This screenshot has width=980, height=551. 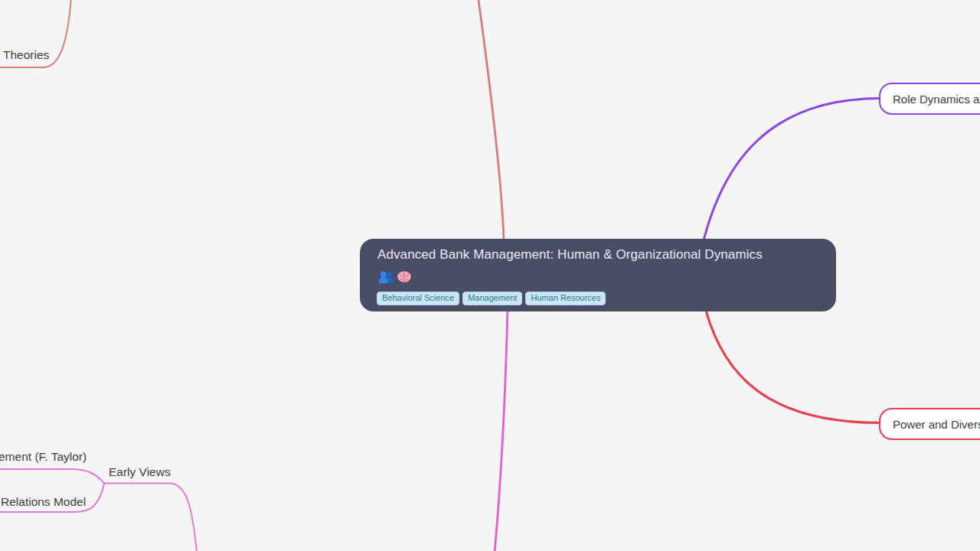 I want to click on tag-human-resources: Human Resources, so click(x=565, y=298).